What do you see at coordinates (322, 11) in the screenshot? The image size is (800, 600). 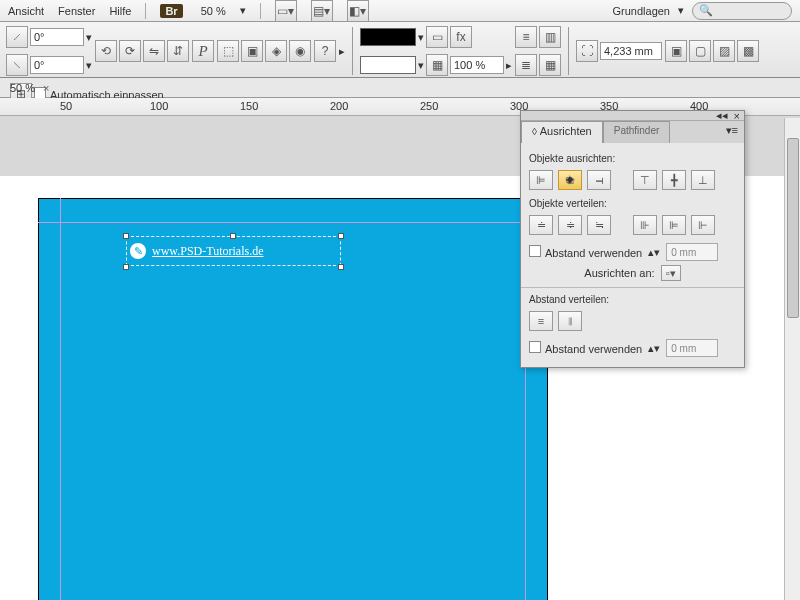 I see `view-options-icon: ▤▾` at bounding box center [322, 11].